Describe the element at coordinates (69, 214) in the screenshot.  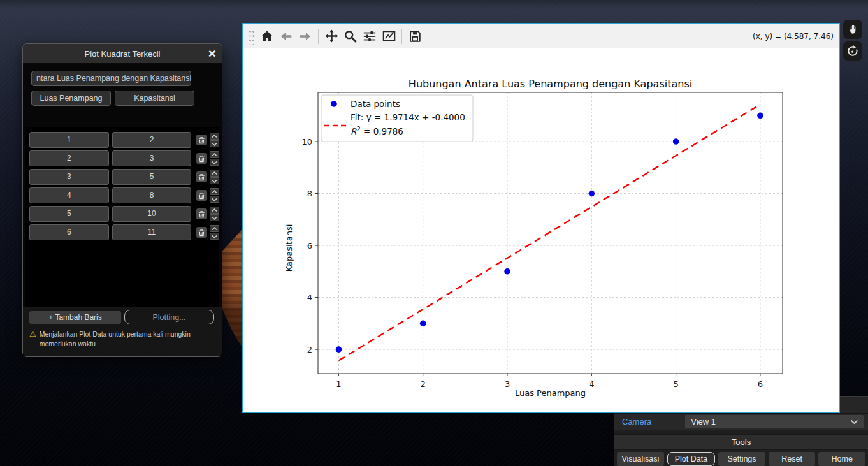
I see `cell-x-value: 5` at that location.